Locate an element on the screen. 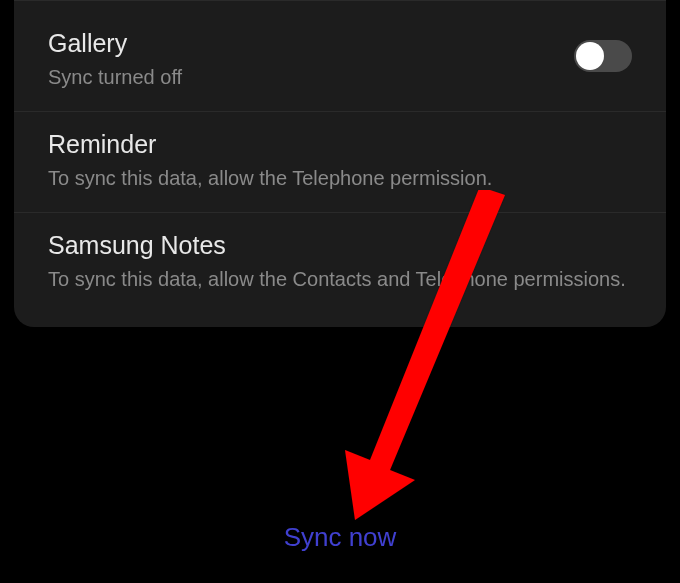  sync-now-button: Sync now is located at coordinates (340, 538).